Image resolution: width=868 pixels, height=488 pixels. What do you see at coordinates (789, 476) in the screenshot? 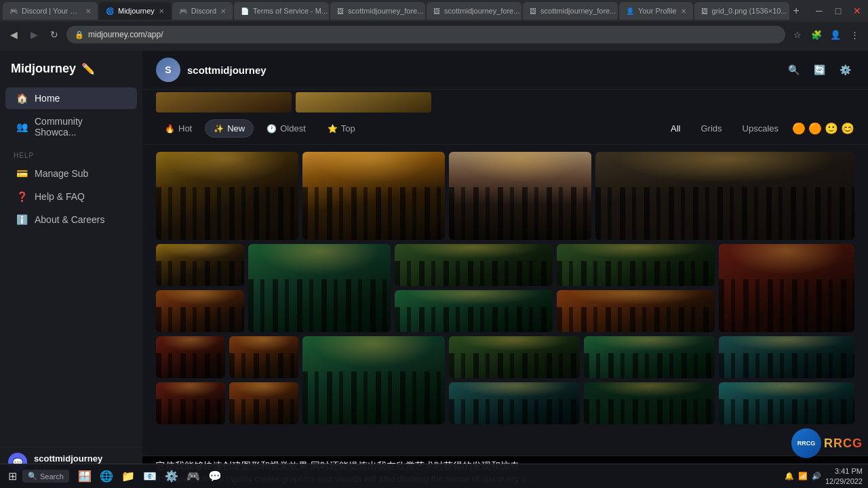
I see `taskbar-notification-icon: 🔔` at bounding box center [789, 476].